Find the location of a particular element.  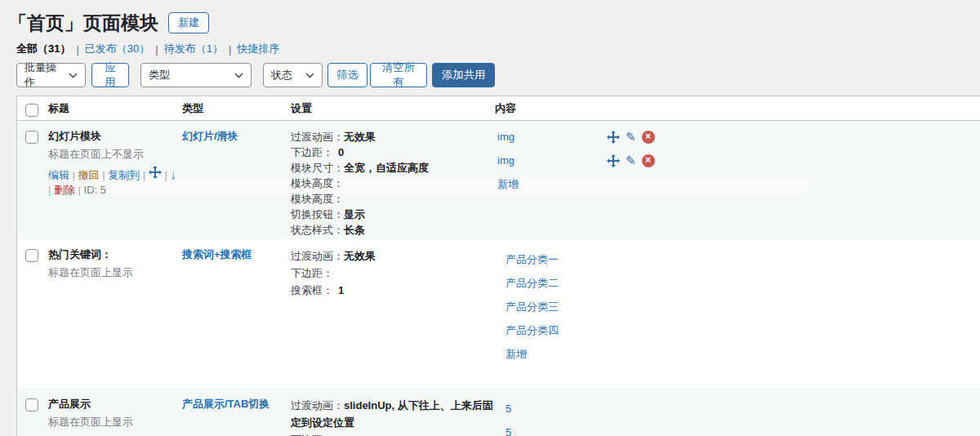

setting-value: 0 is located at coordinates (341, 152).